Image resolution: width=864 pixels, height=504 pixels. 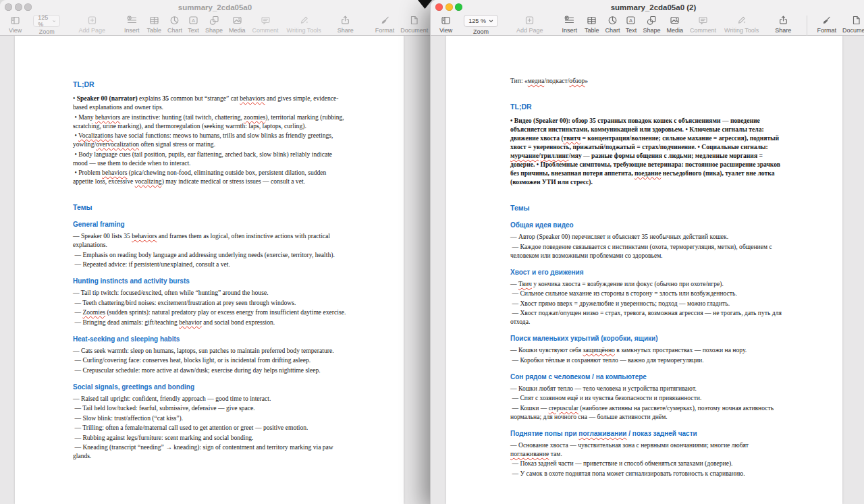 I want to click on doc-paragraph: — Teeth chattering/bird noises: exciteme…, so click(x=211, y=302).